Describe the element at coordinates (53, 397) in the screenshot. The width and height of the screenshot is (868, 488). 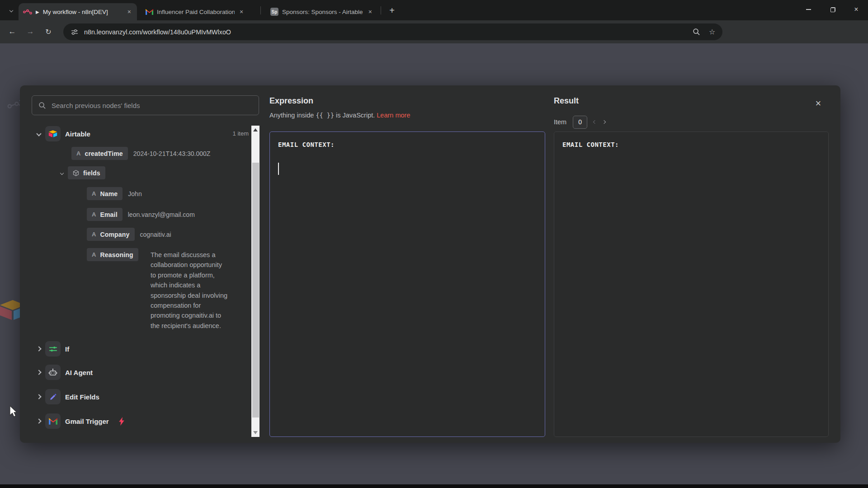
I see `pencil-icon` at that location.